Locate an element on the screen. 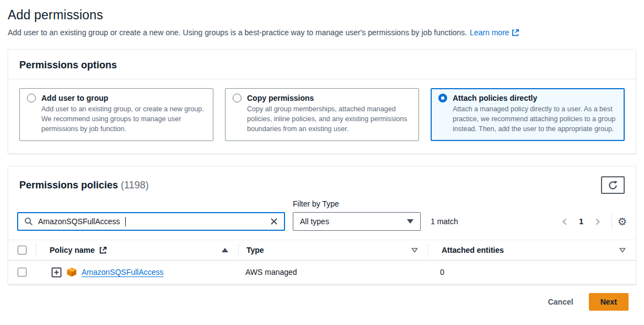 Image resolution: width=644 pixels, height=325 pixels. policy-name-cell: AmazonSQSFullAccess is located at coordinates (137, 272).